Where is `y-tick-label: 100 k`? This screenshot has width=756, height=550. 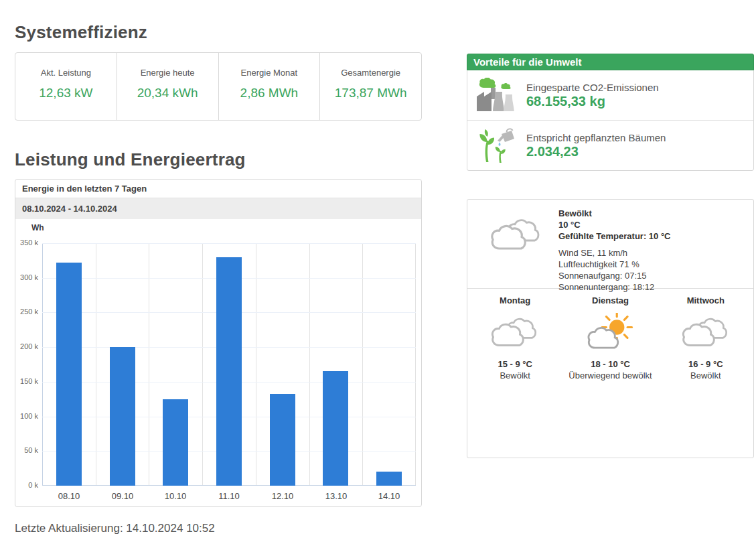 y-tick-label: 100 k is located at coordinates (27, 416).